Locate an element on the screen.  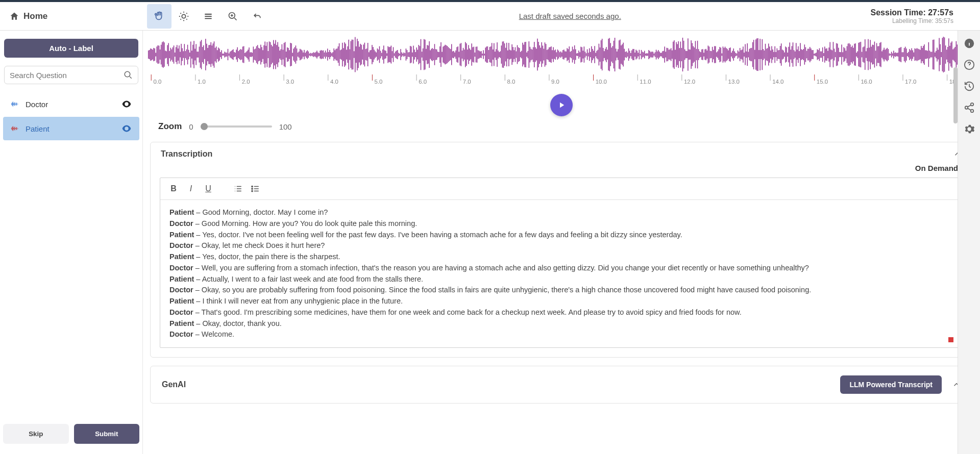
undo-tool-button is located at coordinates (257, 16).